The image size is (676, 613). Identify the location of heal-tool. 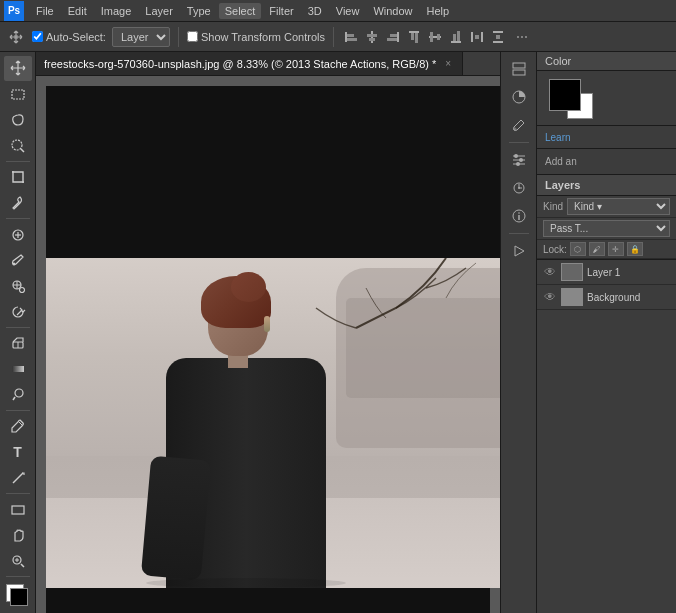
(18, 234).